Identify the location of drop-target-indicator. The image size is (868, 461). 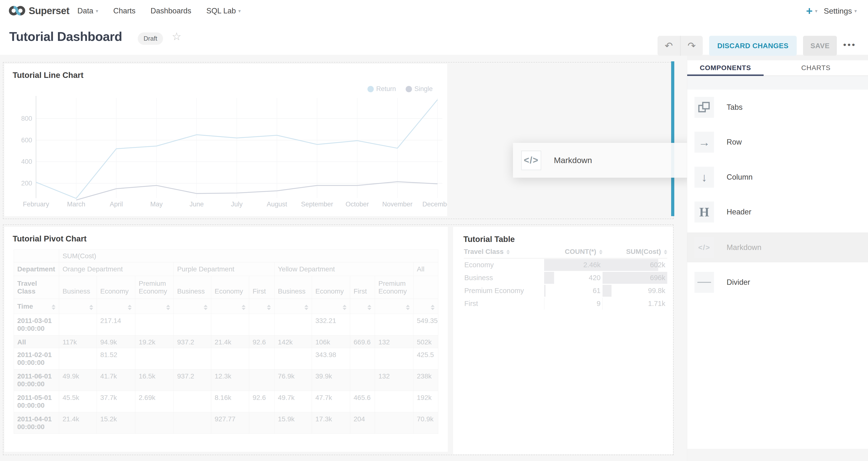
(673, 139).